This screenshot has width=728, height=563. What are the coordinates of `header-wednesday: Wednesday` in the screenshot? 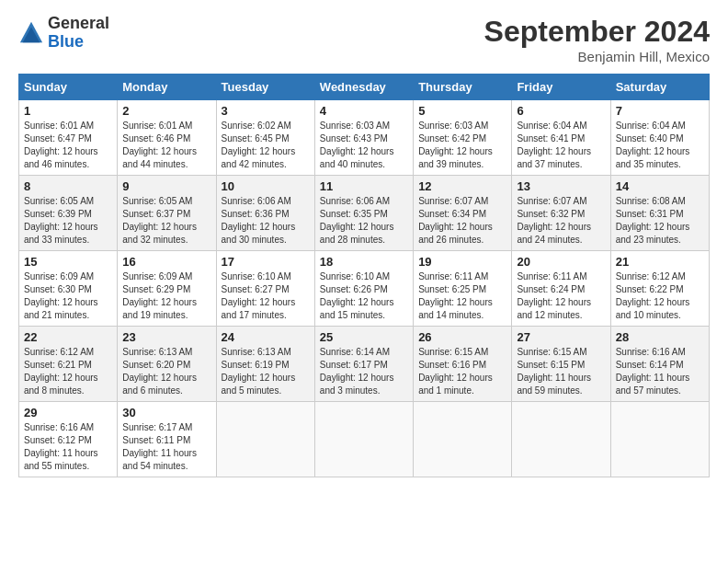 It's located at (364, 87).